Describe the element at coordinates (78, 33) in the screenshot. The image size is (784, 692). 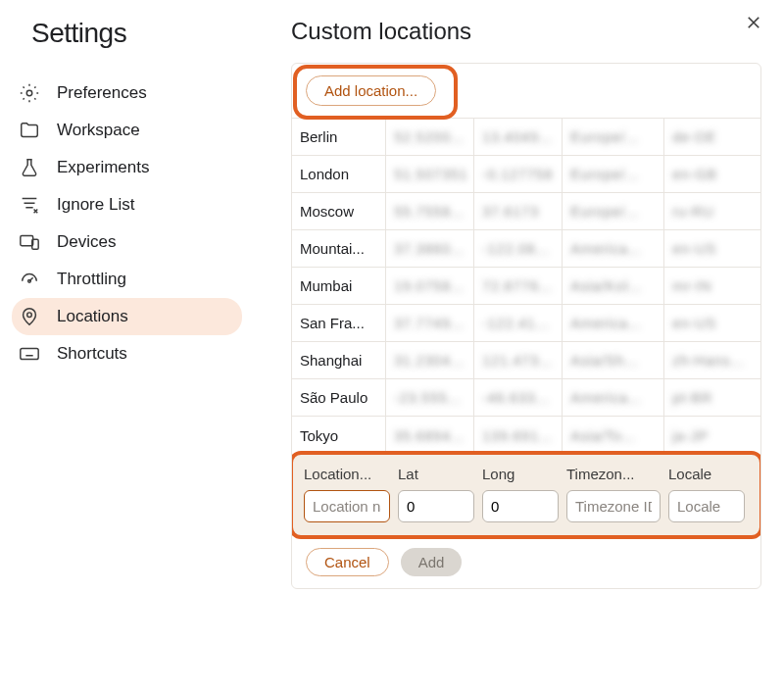
I see `settings-title: Settings` at that location.